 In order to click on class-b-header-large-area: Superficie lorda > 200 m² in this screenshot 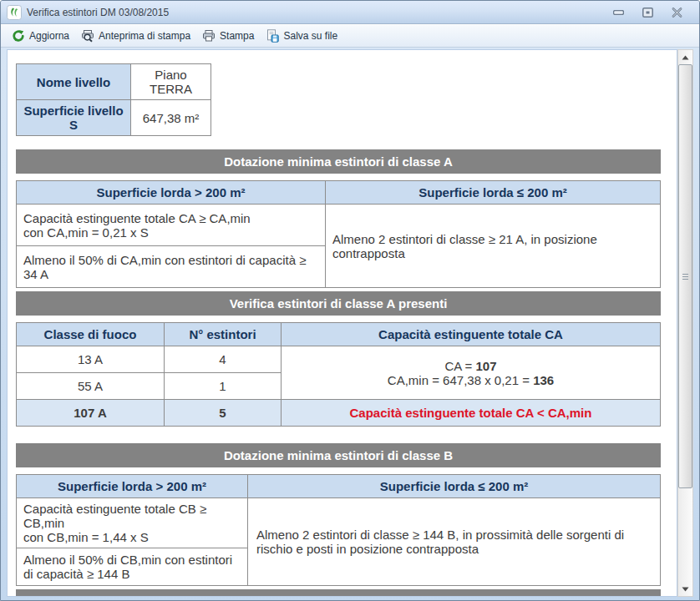, I will do `click(132, 487)`.